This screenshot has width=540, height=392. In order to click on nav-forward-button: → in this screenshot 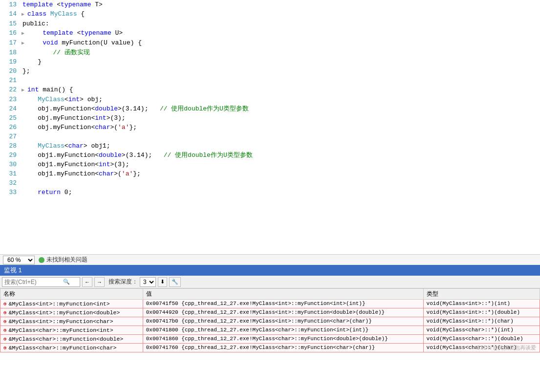, I will do `click(100, 282)`.